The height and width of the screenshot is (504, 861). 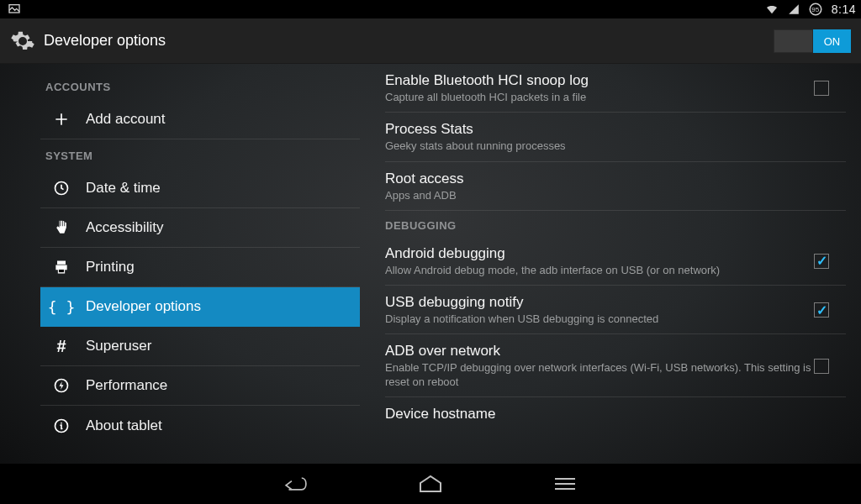 I want to click on battery-percent: 95, so click(x=816, y=10).